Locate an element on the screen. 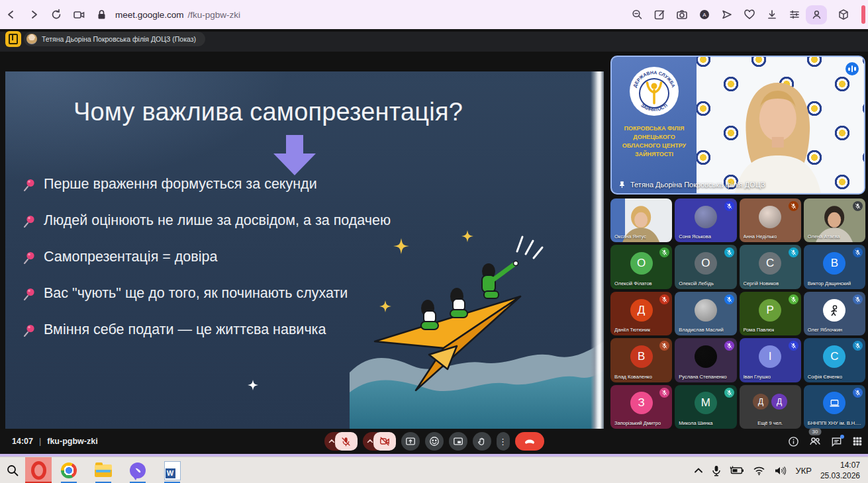 The width and height of the screenshot is (868, 483). find-on-page-icon is located at coordinates (637, 15).